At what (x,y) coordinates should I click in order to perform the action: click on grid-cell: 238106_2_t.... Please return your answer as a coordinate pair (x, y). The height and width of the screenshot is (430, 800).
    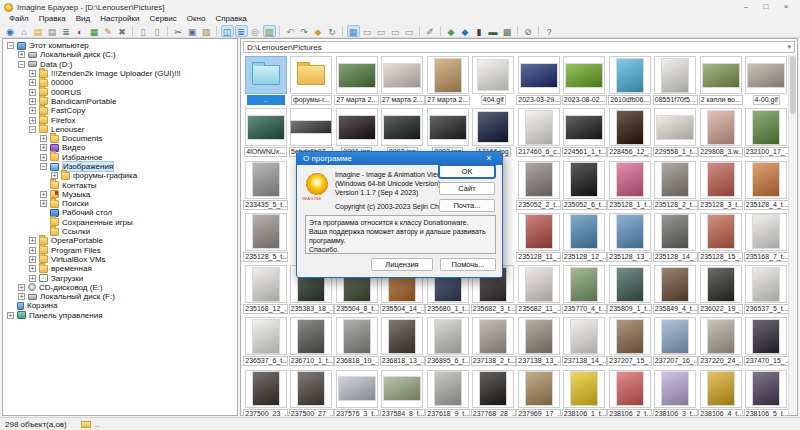
    Looking at the image, I should click on (630, 392).